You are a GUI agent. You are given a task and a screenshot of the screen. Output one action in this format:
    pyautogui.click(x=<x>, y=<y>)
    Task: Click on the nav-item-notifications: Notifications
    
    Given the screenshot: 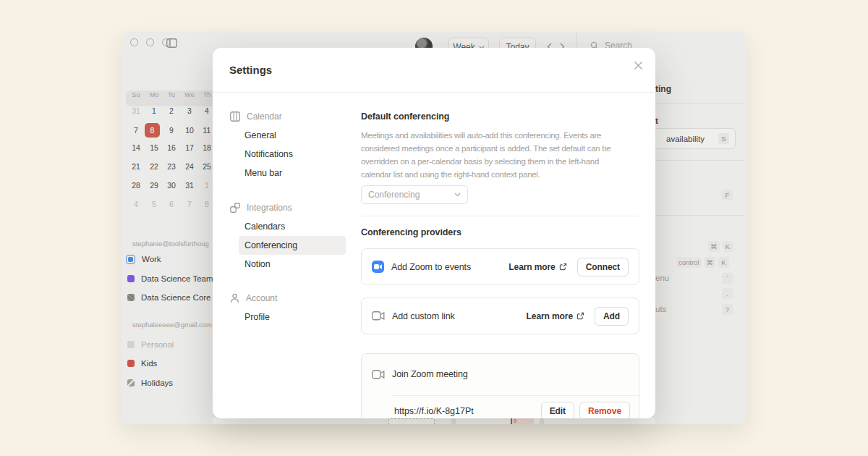 What is the action you would take?
    pyautogui.click(x=292, y=154)
    